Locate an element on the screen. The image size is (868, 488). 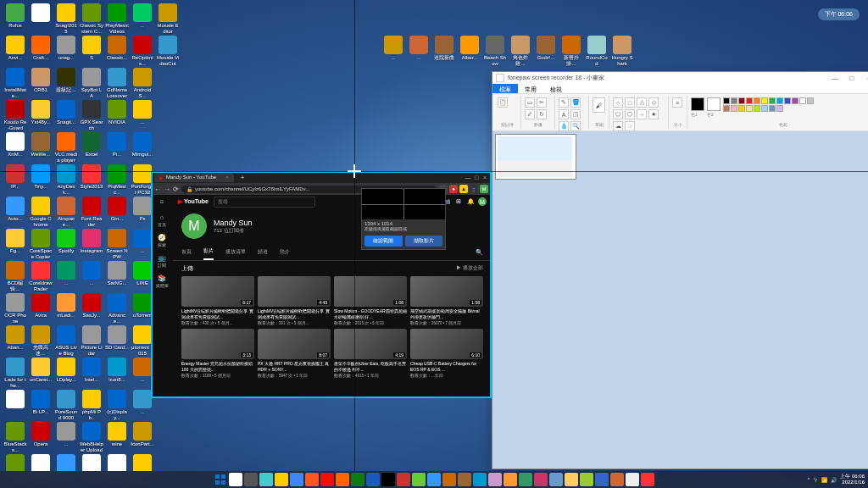
channel-avatar: M is located at coordinates (194, 226).